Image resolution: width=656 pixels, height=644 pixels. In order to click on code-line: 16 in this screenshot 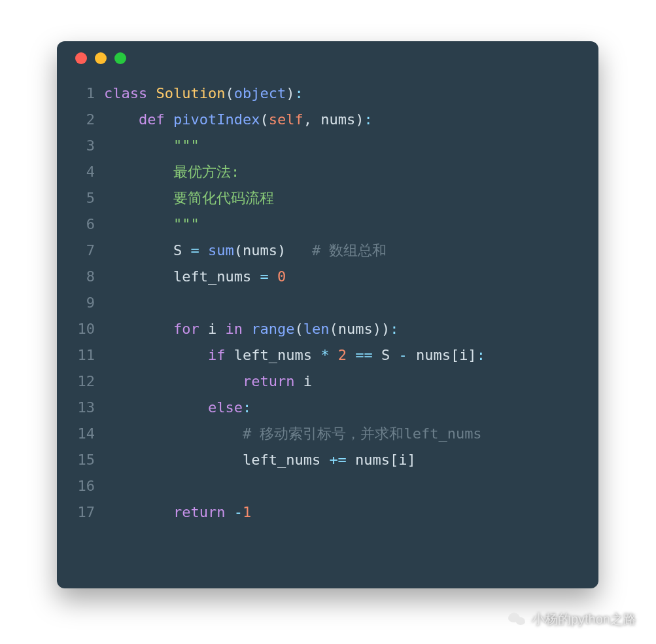, I will do `click(324, 486)`.